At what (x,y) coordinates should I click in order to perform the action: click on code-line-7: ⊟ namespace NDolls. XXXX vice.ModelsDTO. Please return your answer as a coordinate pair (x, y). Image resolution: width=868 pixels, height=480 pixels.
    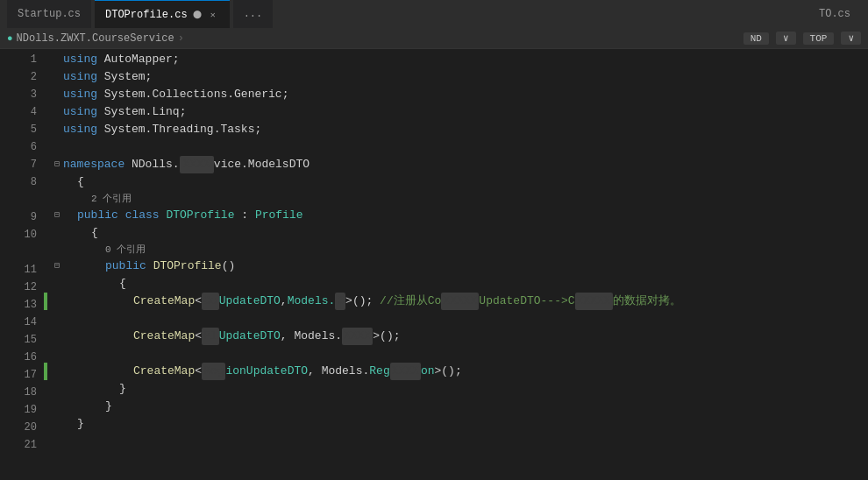
    Looking at the image, I should click on (456, 165).